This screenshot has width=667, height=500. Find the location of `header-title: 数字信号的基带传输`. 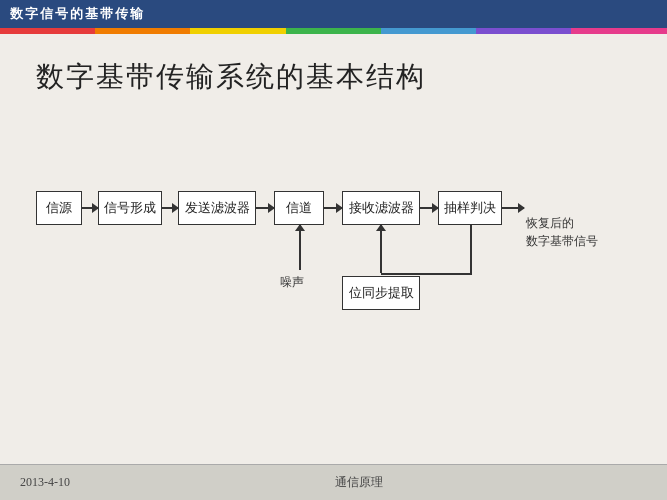

header-title: 数字信号的基带传输 is located at coordinates (78, 14).